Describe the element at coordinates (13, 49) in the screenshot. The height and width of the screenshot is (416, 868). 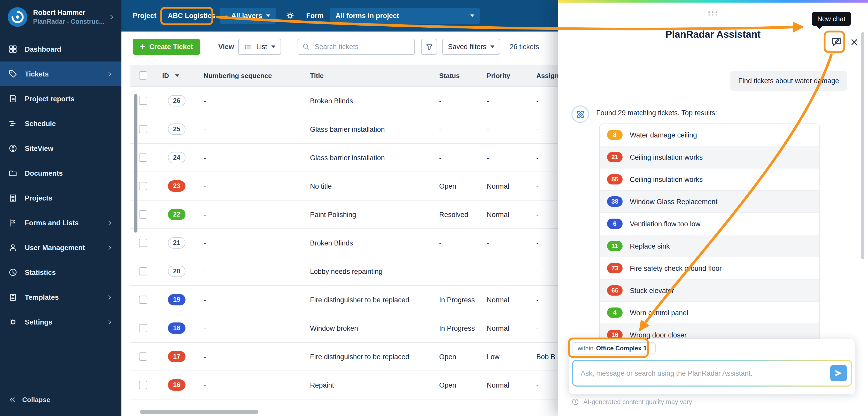
I see `dashboard-icon` at that location.